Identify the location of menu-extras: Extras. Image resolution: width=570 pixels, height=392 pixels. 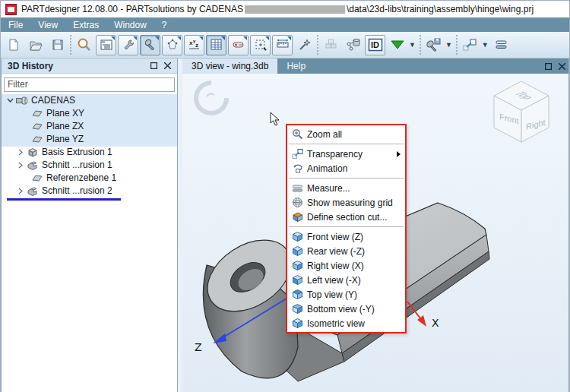
(86, 24).